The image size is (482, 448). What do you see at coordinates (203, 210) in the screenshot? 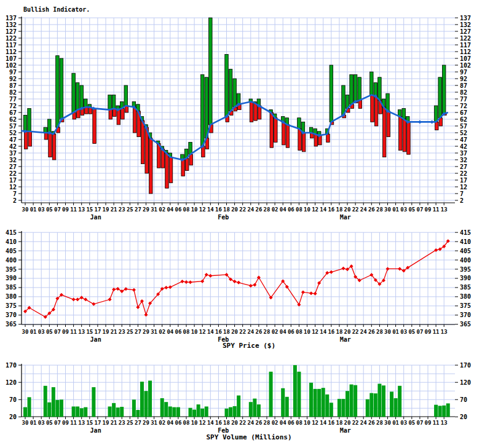
I see `x-axis-label: 12` at bounding box center [203, 210].